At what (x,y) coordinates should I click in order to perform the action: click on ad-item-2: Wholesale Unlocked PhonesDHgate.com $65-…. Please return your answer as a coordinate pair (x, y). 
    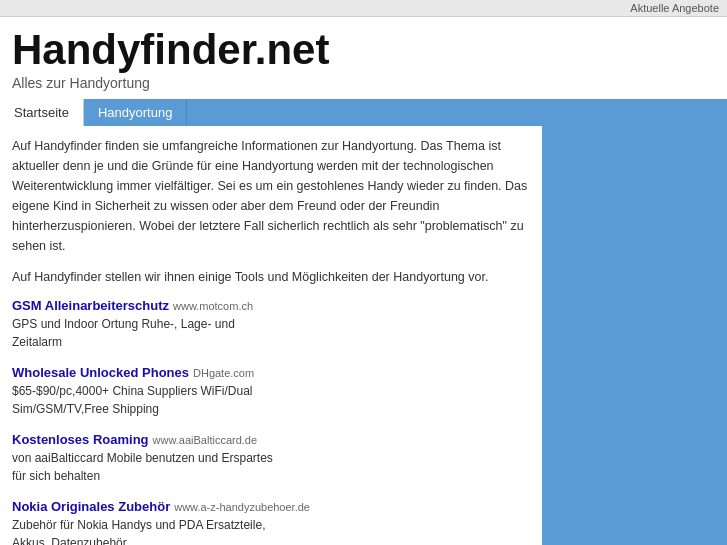
    Looking at the image, I should click on (271, 392).